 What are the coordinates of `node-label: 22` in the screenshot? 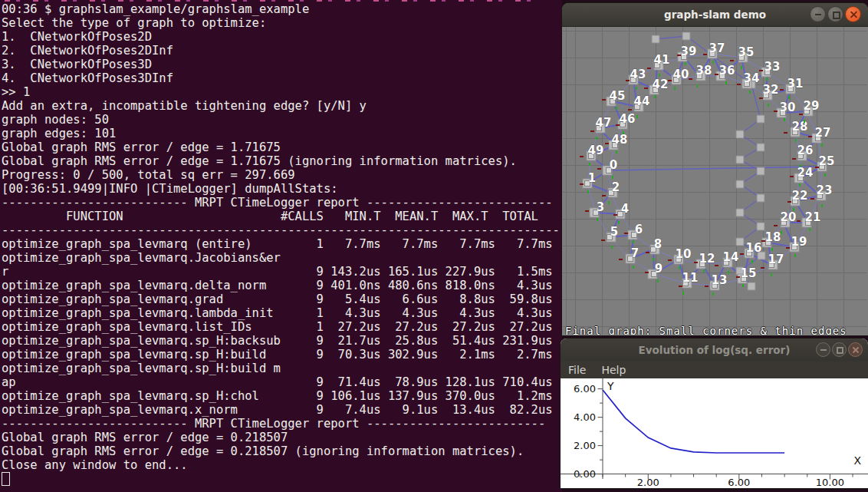 It's located at (801, 196).